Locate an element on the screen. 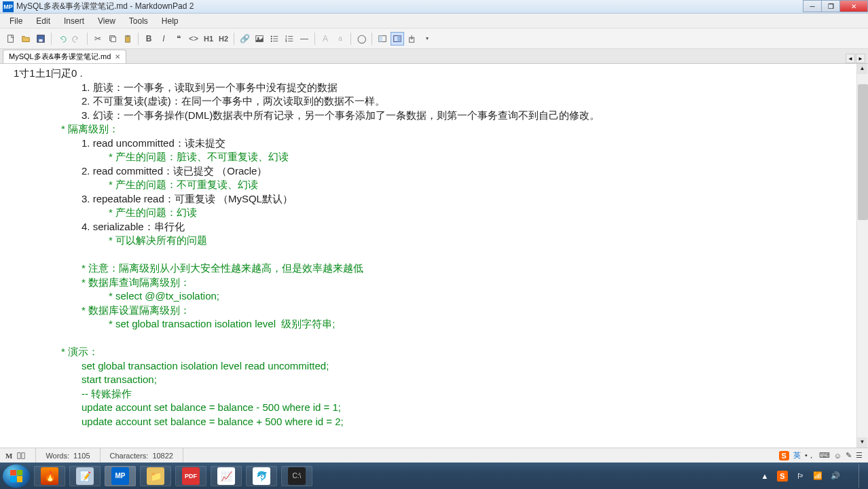  timestamp-icon: ◯ is located at coordinates (361, 39).